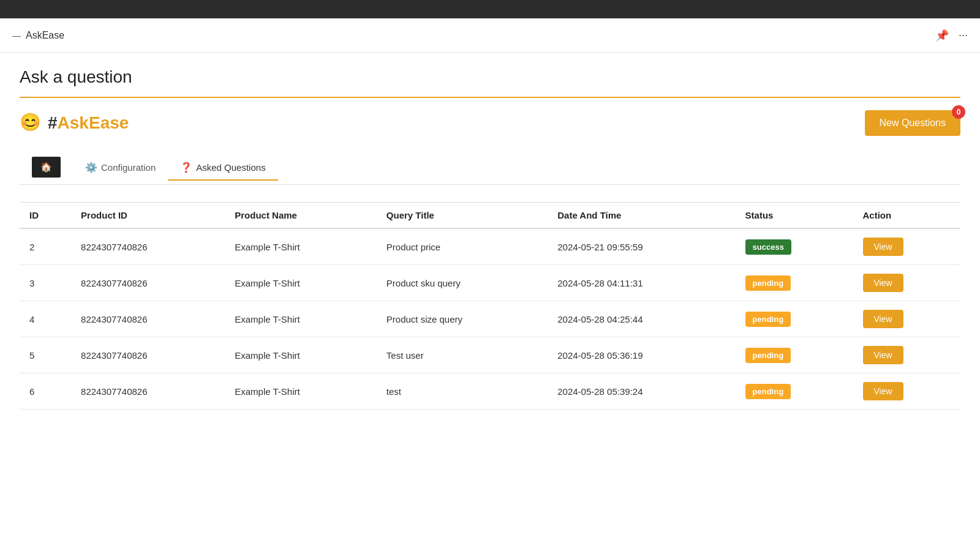 This screenshot has width=980, height=551. What do you see at coordinates (45, 392) in the screenshot?
I see `cell-id: 6` at bounding box center [45, 392].